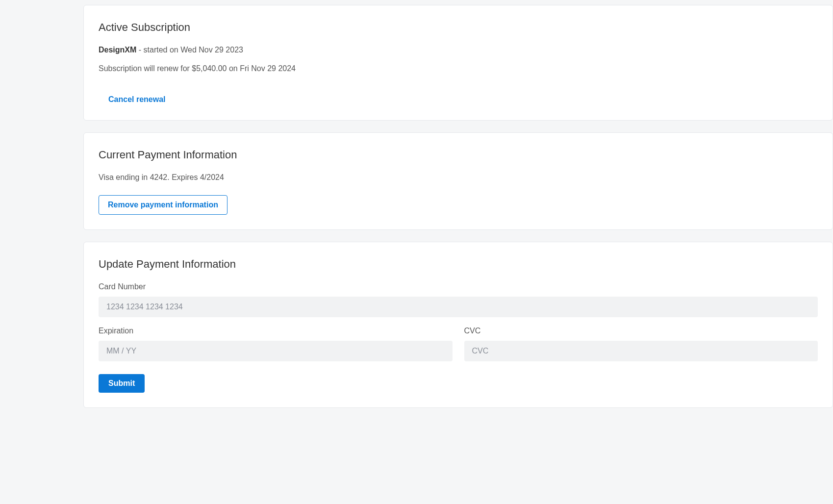 The image size is (833, 504). Describe the element at coordinates (276, 331) in the screenshot. I see `expiration-label: Expiration` at that location.